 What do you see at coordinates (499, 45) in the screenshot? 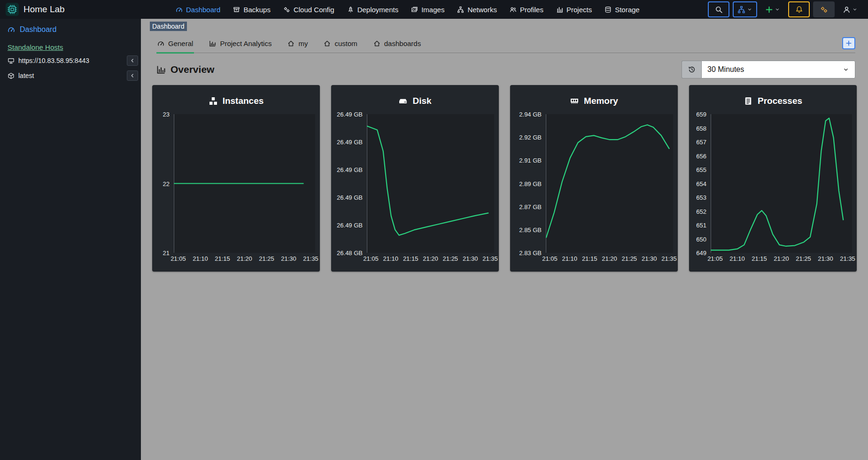
I see `tabs: General Project Analytics my custom dash…` at bounding box center [499, 45].